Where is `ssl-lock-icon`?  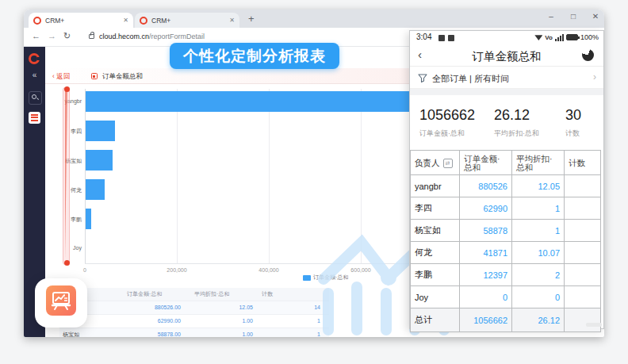 ssl-lock-icon is located at coordinates (92, 36).